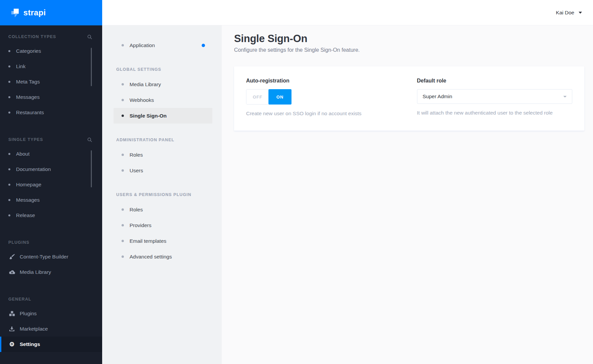 This screenshot has width=593, height=364. Describe the element at coordinates (164, 70) in the screenshot. I see `settings-nav-section-label: GLOBAL SETTINGS` at that location.